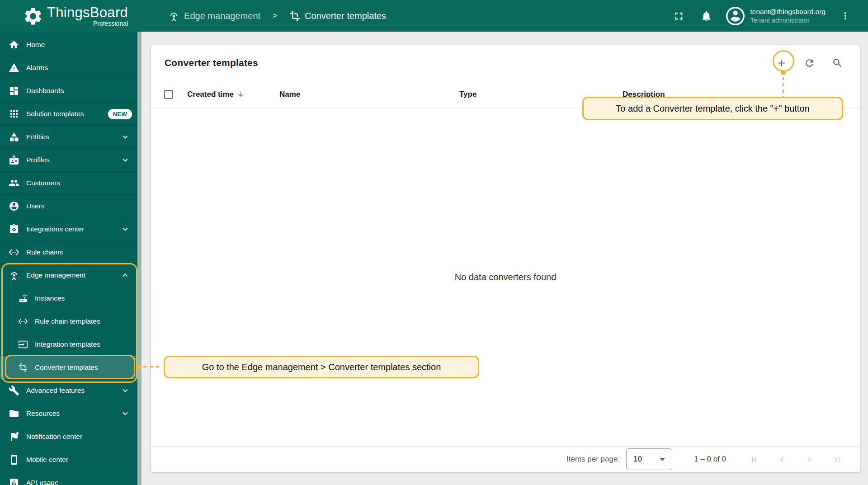 This screenshot has width=868, height=485. Describe the element at coordinates (38, 160) in the screenshot. I see `sidebar-item-label: Profiles` at that location.